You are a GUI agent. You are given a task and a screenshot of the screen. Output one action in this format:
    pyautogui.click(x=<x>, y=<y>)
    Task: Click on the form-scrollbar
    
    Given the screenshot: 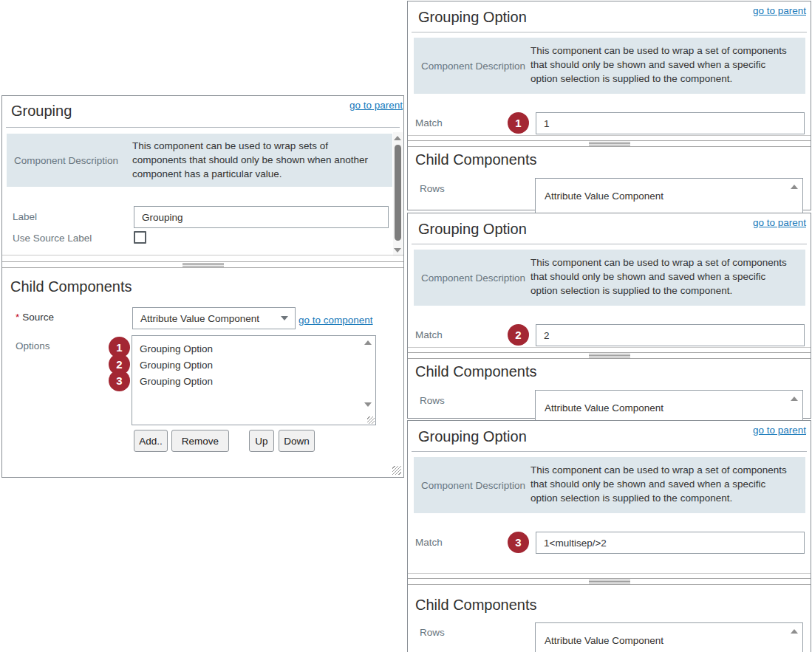 What is the action you would take?
    pyautogui.click(x=398, y=194)
    